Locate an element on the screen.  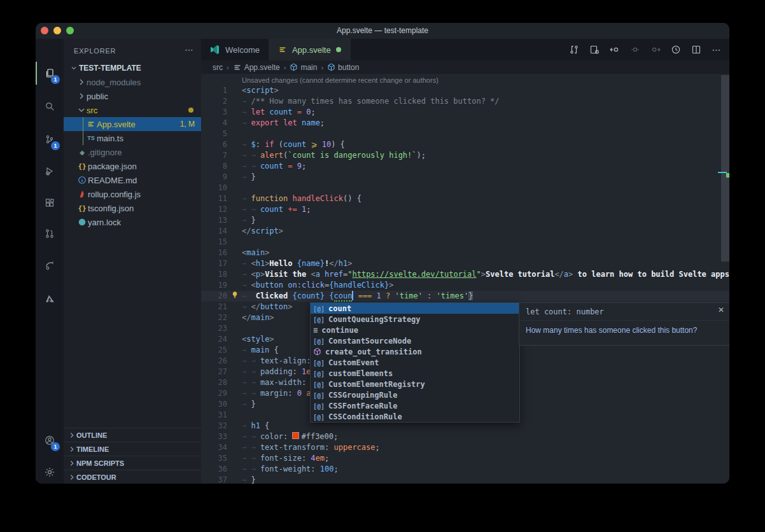
line-content: <main> is located at coordinates (256, 253).